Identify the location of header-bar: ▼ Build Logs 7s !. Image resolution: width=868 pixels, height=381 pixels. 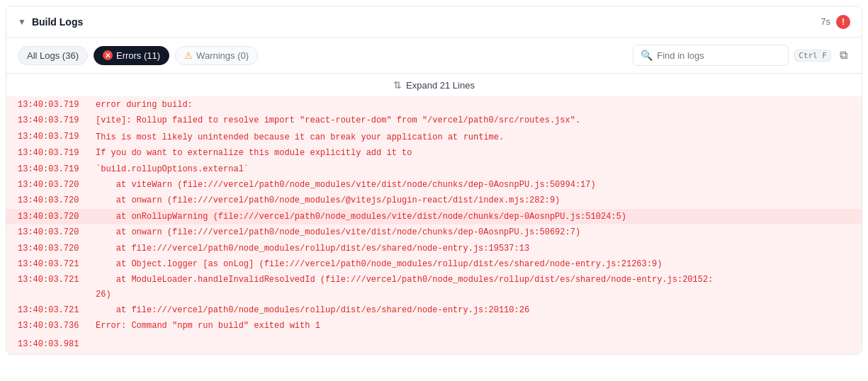
(434, 22).